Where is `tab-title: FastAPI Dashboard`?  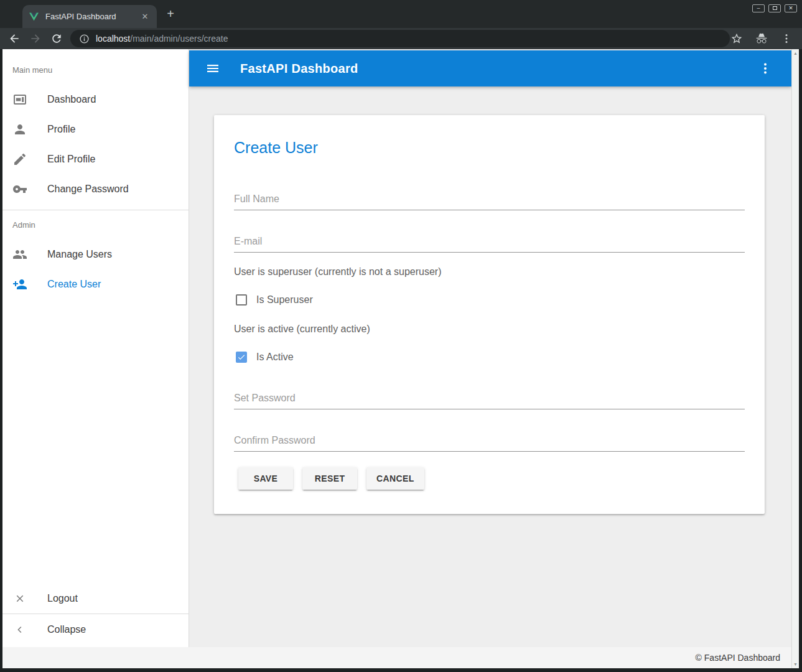 tab-title: FastAPI Dashboard is located at coordinates (92, 16).